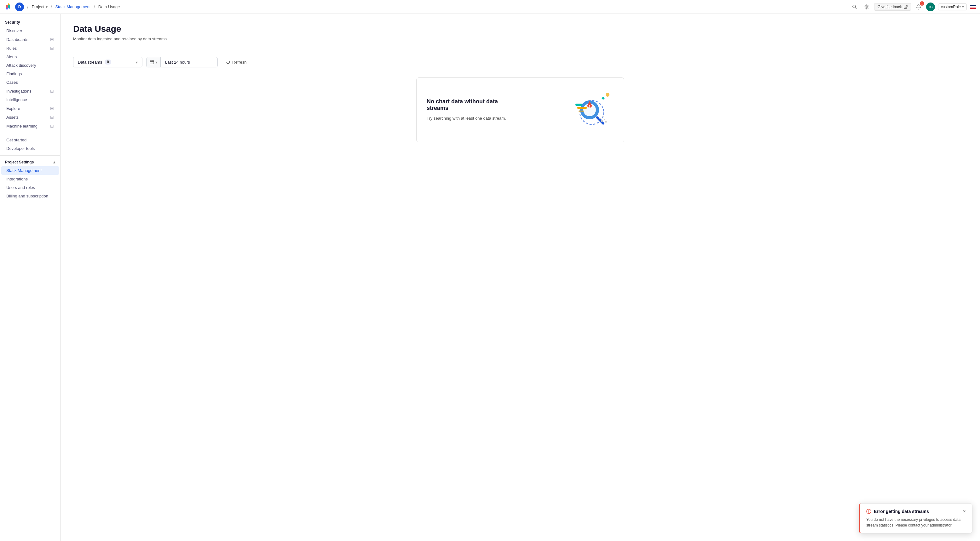 This screenshot has height=541, width=980. I want to click on calendar-picker-button, so click(154, 62).